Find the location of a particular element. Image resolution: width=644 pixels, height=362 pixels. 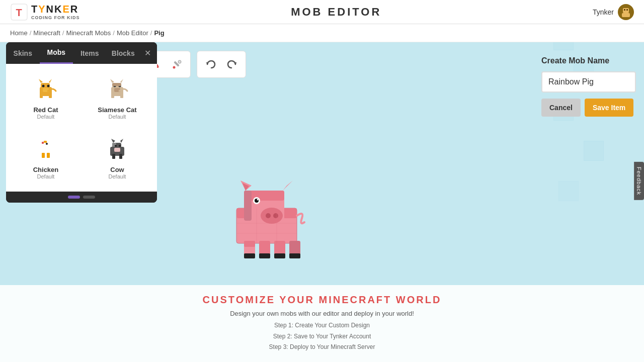

avatar is located at coordinates (626, 12).